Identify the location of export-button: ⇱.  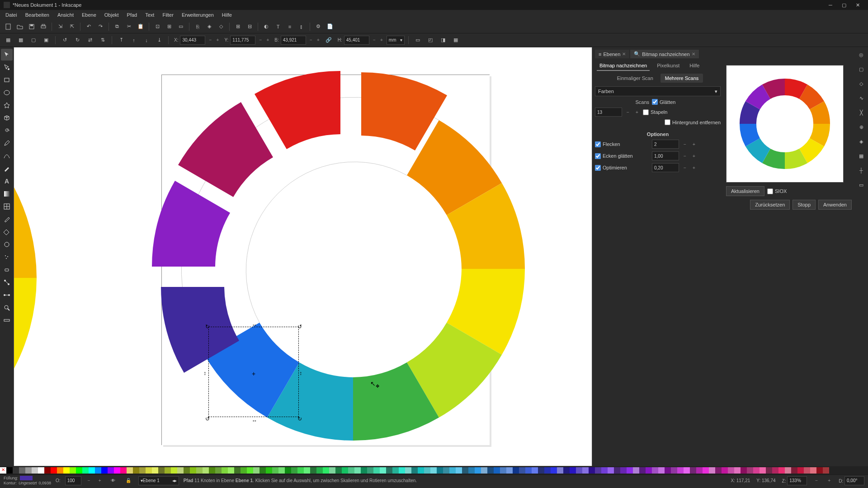
(72, 27).